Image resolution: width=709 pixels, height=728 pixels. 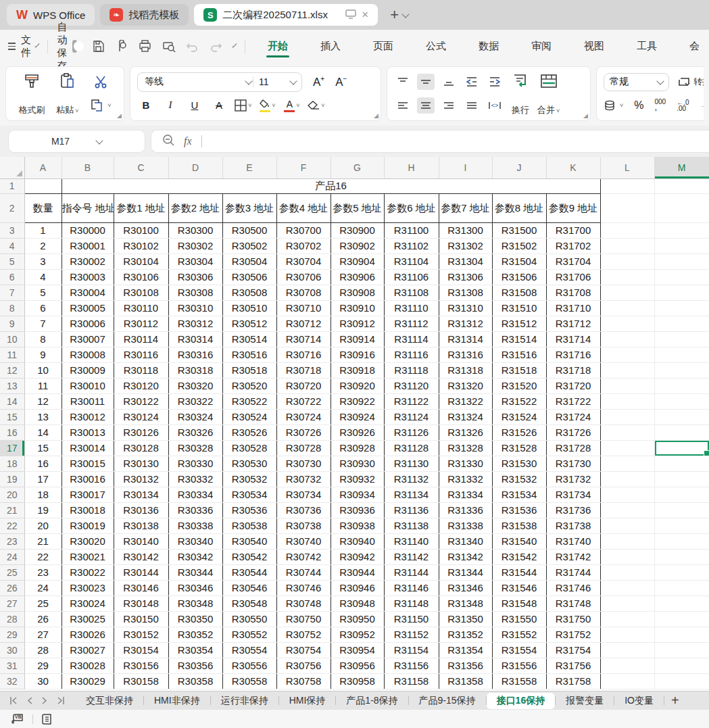 I want to click on data-cell: 22, so click(x=43, y=557).